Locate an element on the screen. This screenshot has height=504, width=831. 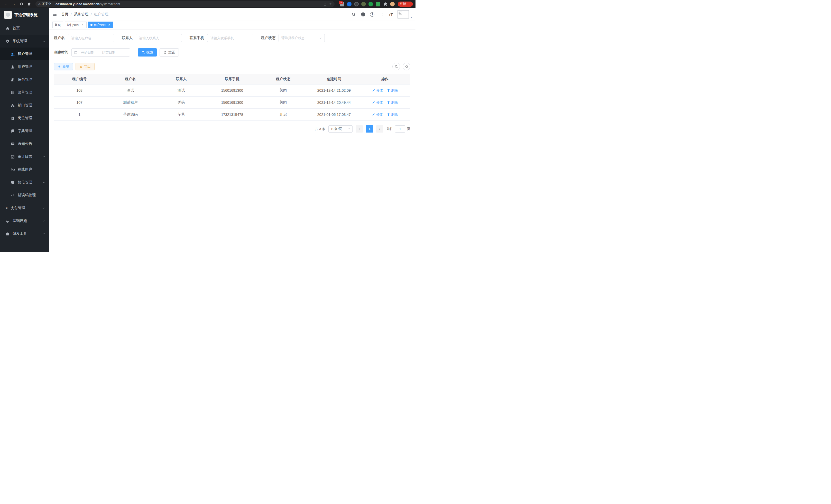
sidebar-item-online-users: 在线用户 is located at coordinates (24, 170).